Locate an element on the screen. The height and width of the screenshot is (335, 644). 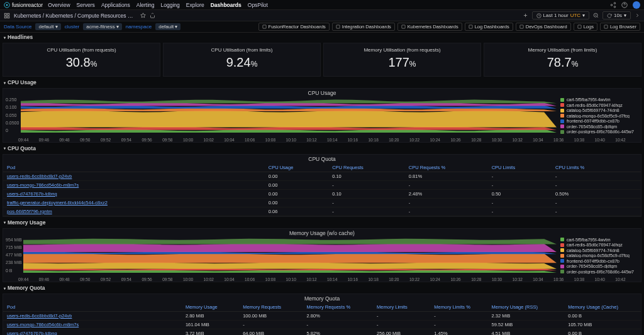
pod-link: pos-66855f796-rgntm is located at coordinates (134, 211).